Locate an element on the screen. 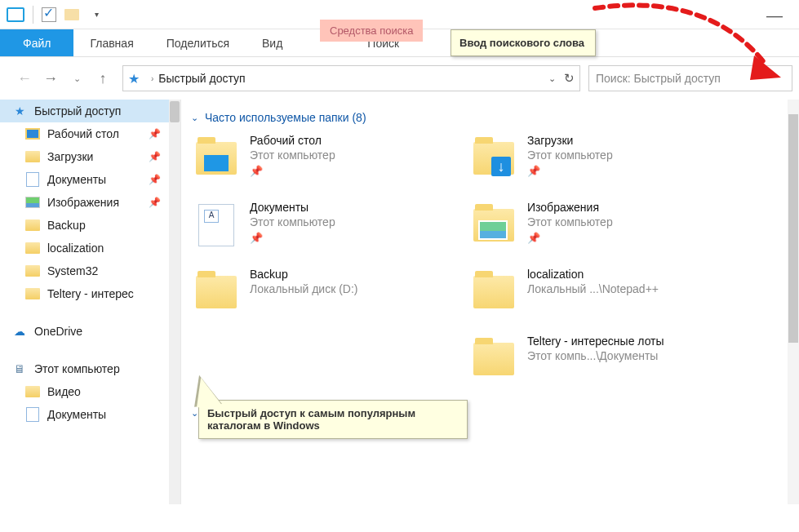  sidebar-item-label: Видео is located at coordinates (64, 392).